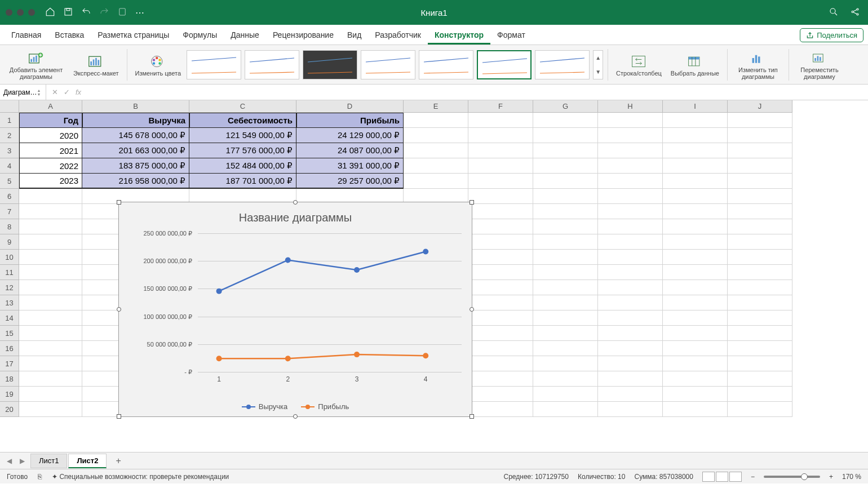 The width and height of the screenshot is (868, 488). Describe the element at coordinates (9, 461) in the screenshot. I see `sheet-nav-prev: ◀` at that location.